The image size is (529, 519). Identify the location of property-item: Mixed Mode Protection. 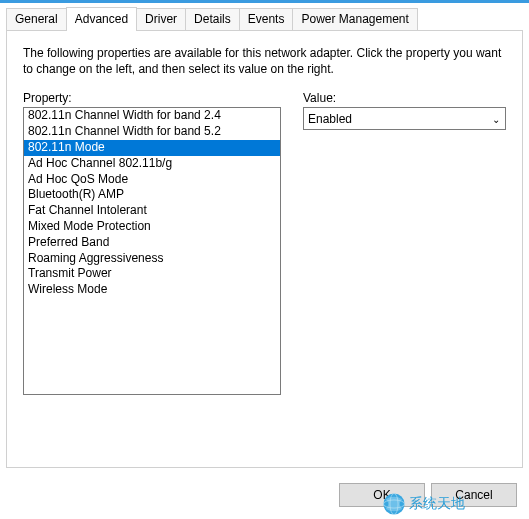
(152, 227).